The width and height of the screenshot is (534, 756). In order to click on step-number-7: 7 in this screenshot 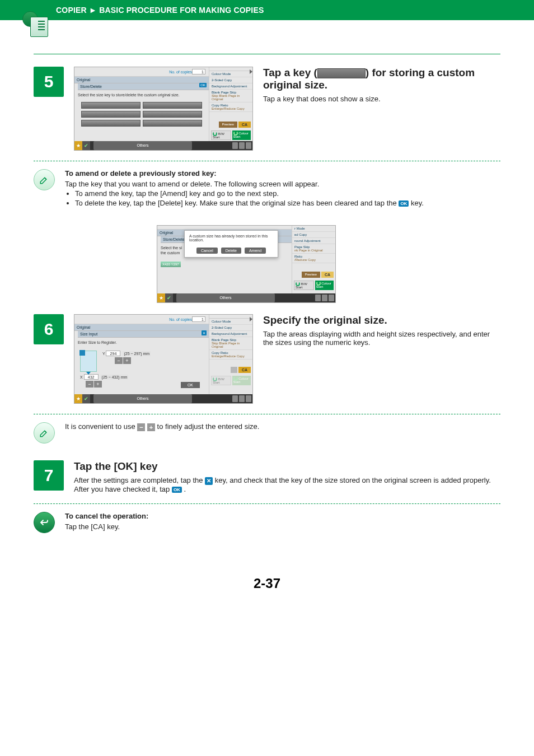, I will do `click(49, 475)`.